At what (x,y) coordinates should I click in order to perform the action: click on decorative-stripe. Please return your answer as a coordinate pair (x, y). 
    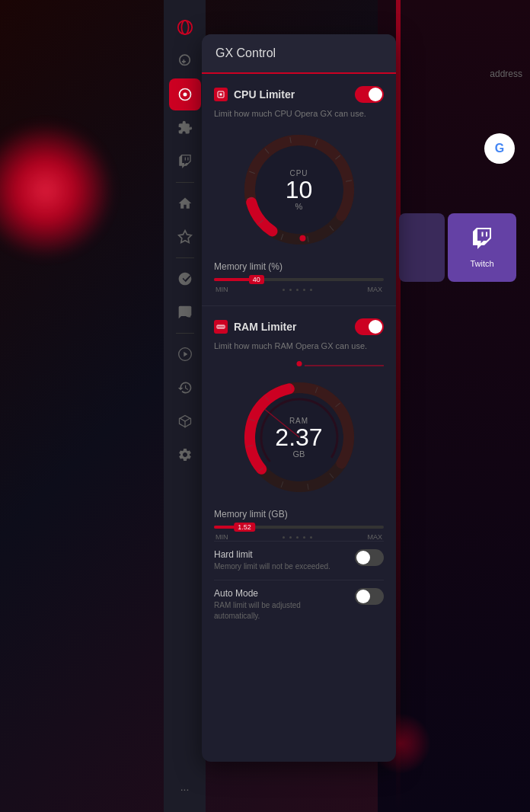
    Looking at the image, I should click on (398, 406).